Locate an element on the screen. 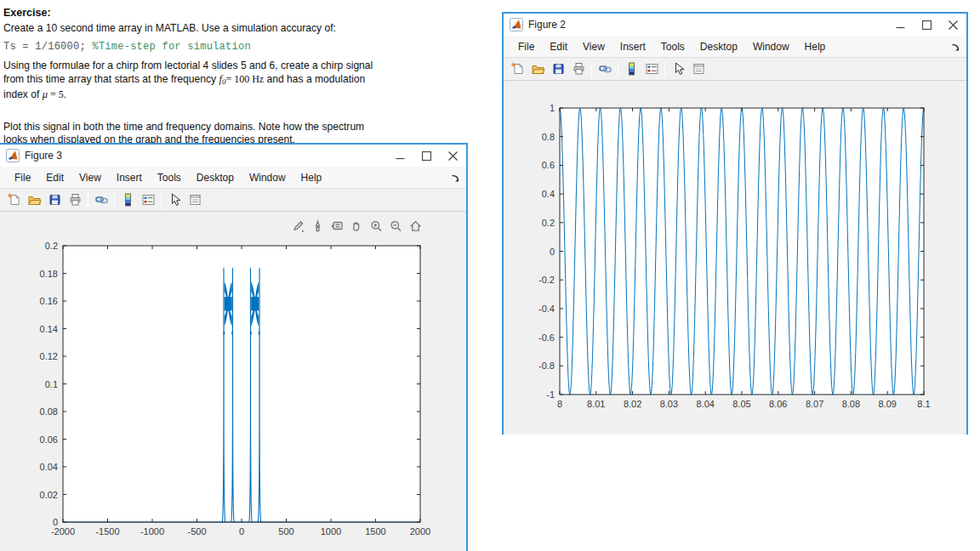  y-tick-label: 0.08 is located at coordinates (49, 412).